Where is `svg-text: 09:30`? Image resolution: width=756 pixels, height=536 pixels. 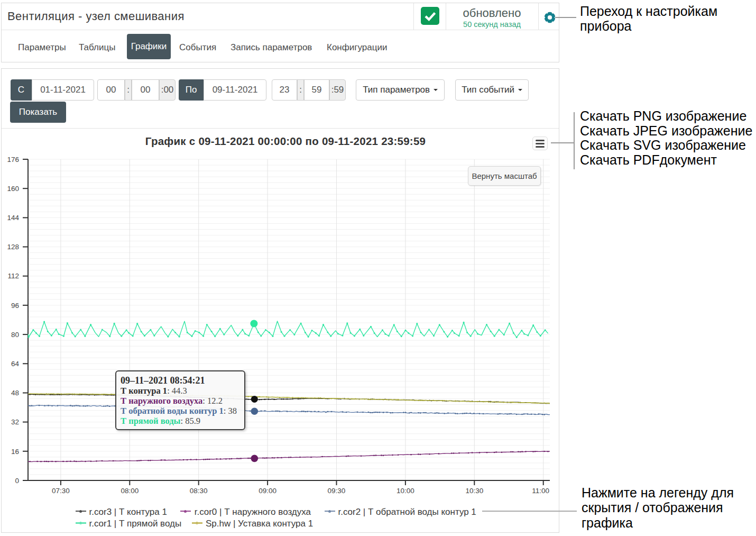 svg-text: 09:30 is located at coordinates (337, 491).